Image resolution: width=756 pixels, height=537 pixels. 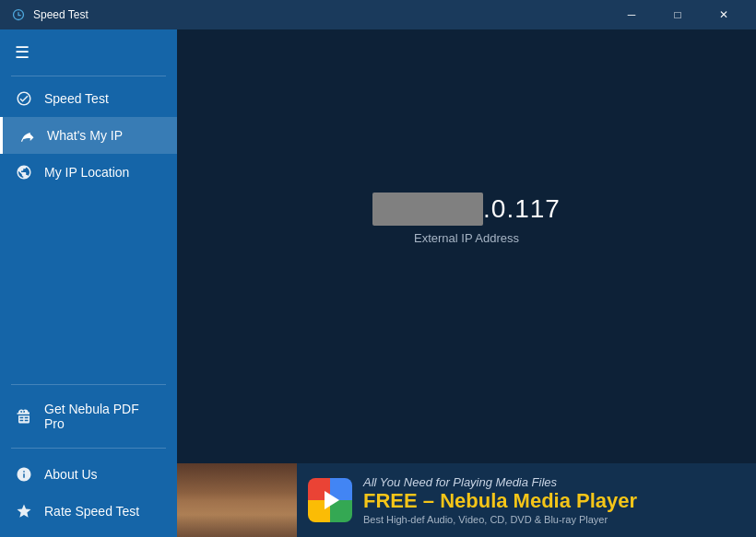 I want to click on sidebar-item-my-ip-location: My IP Location, so click(x=89, y=172).